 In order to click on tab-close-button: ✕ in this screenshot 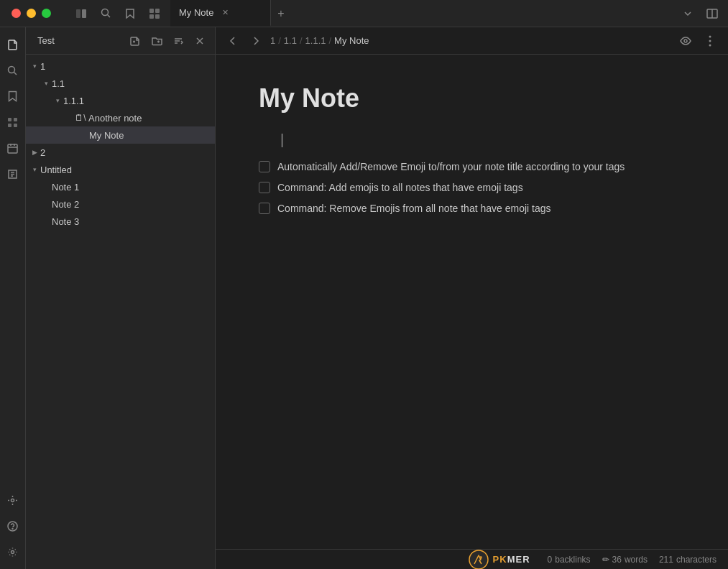, I will do `click(225, 13)`.